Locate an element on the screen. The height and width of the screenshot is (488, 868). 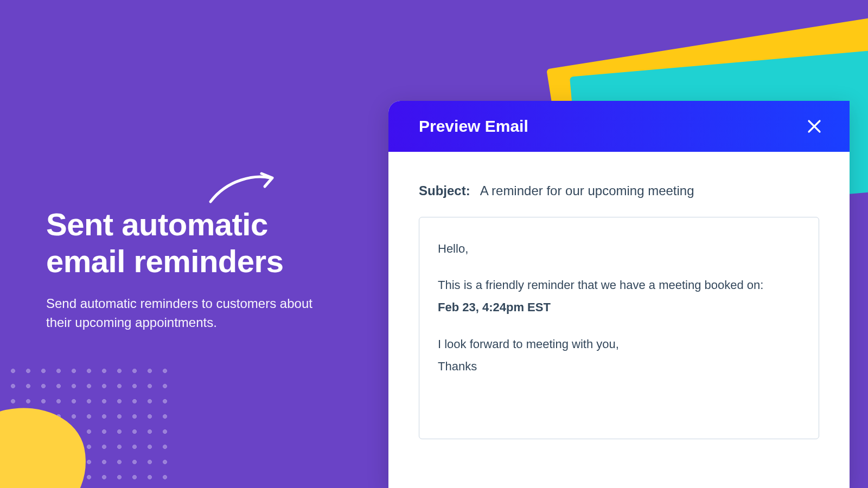
close-icon is located at coordinates (814, 126).